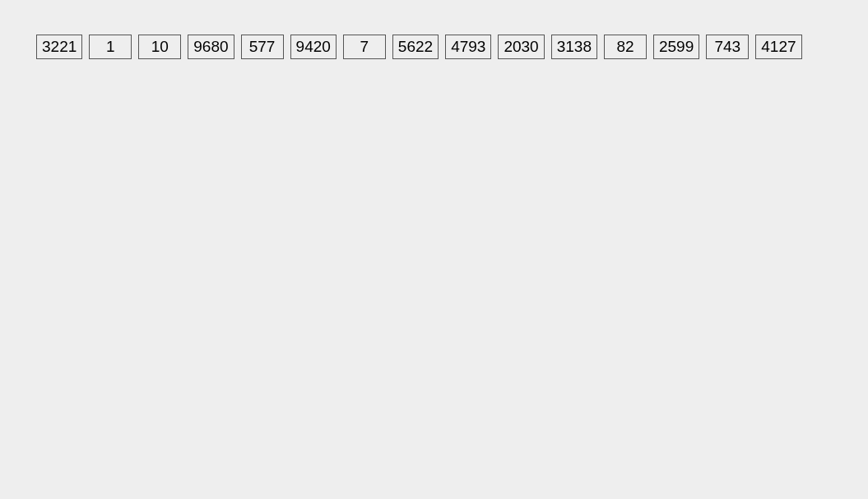 This screenshot has height=499, width=868. I want to click on number-box: 9420, so click(313, 47).